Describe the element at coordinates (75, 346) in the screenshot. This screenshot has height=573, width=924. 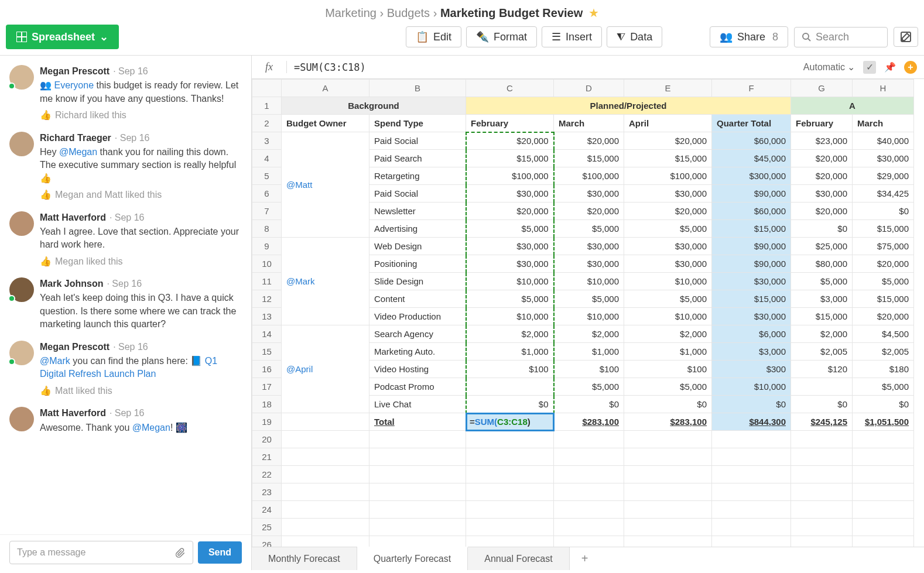
I see `message-author: Megan Prescott` at that location.